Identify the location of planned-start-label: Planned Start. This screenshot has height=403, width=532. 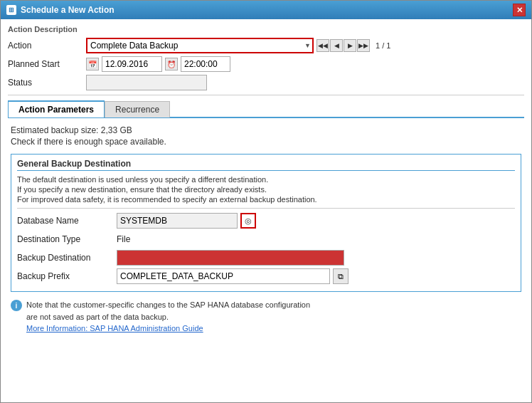
(47, 64).